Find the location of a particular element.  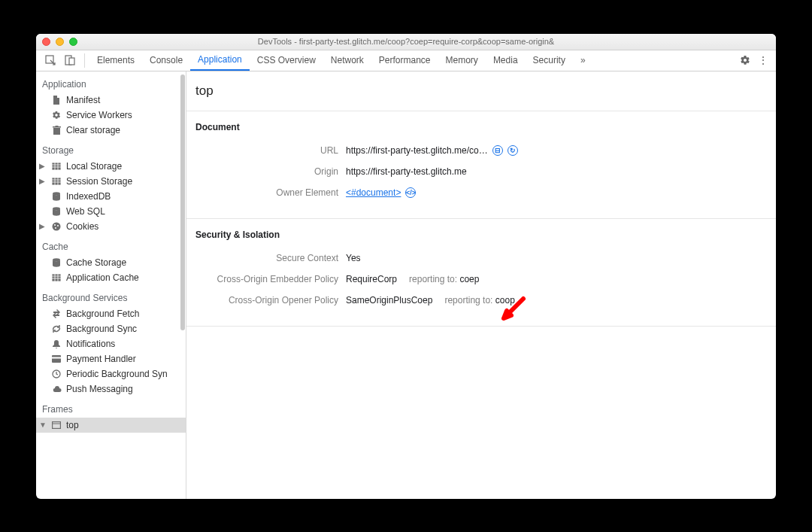

sidebar-item-label: Web SQL is located at coordinates (86, 211).